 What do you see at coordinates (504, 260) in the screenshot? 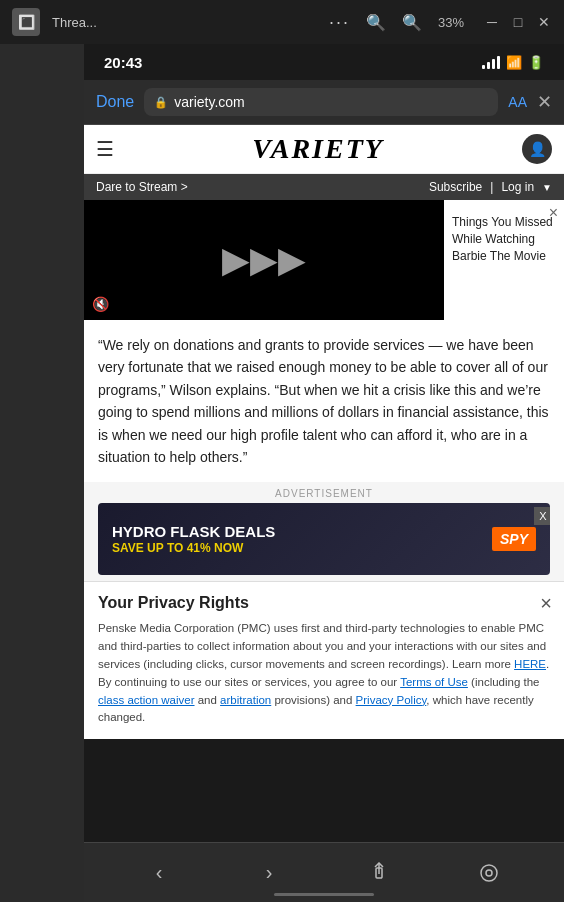
I see `video-info-panel: × Things You Missed While Watching Barbi…` at bounding box center [504, 260].